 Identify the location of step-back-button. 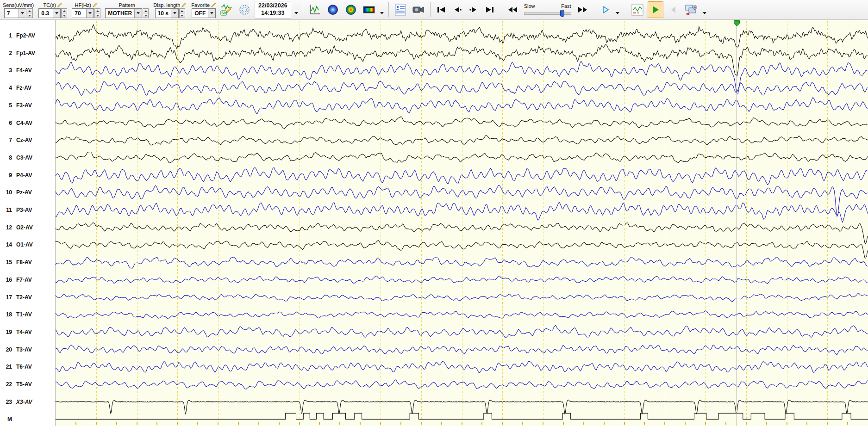
(457, 10).